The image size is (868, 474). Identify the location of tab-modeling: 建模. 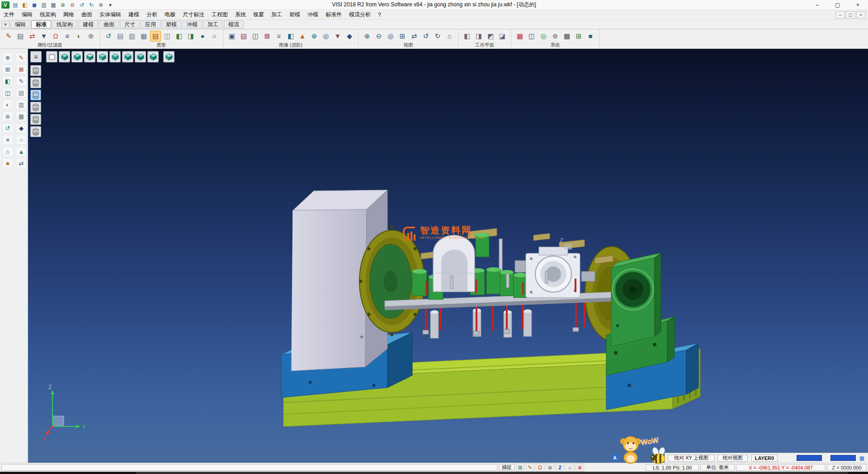
(88, 24).